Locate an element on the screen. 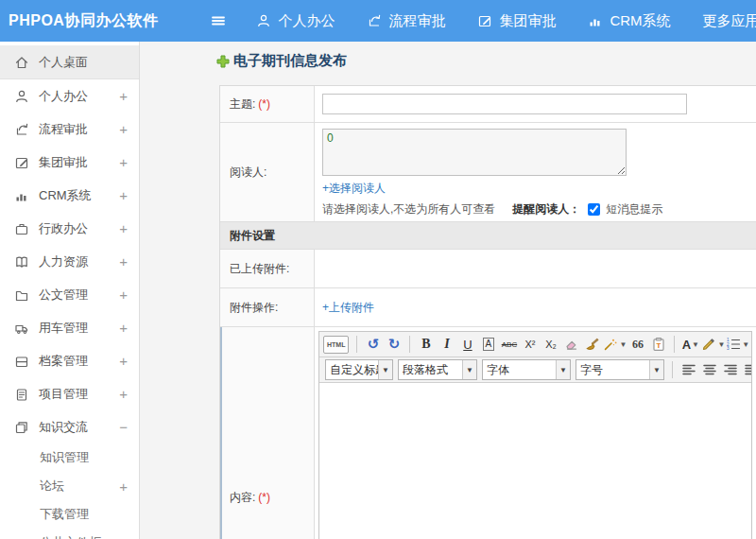 This screenshot has width=756, height=539. sms-notify-checkbox is located at coordinates (593, 210).